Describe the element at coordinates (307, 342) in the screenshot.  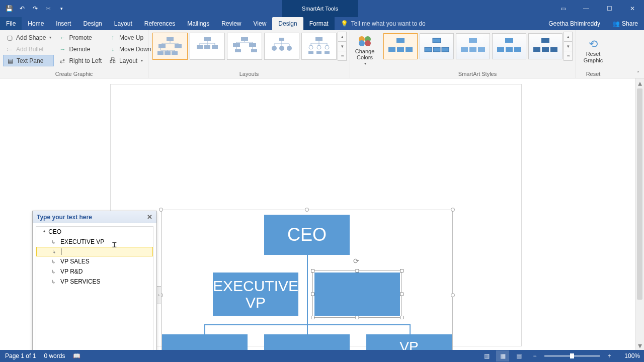
I see `smartart-box-vp-rd: VP R&D` at that location.